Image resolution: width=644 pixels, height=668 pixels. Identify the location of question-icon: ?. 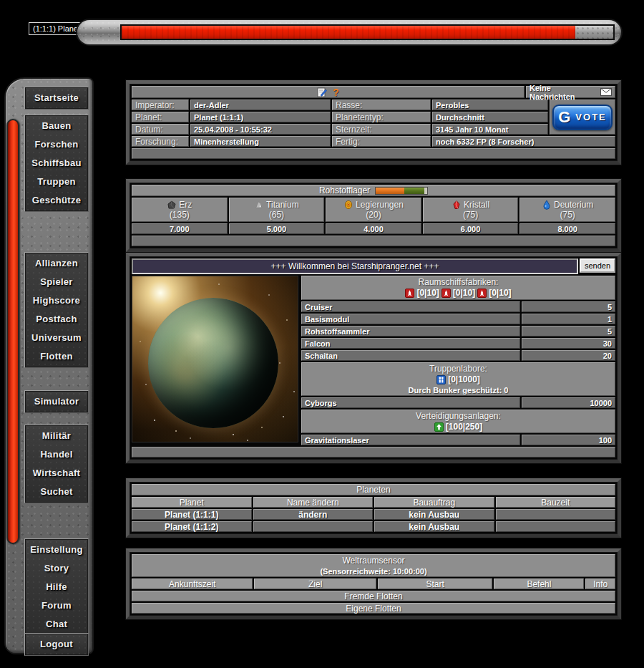
(336, 92).